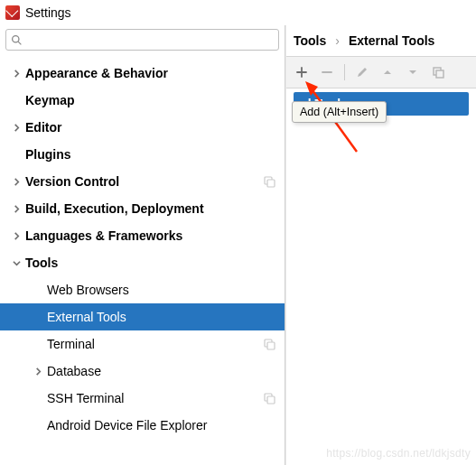 The width and height of the screenshot is (476, 465). What do you see at coordinates (16, 264) in the screenshot?
I see `chevron-down-icon` at bounding box center [16, 264].